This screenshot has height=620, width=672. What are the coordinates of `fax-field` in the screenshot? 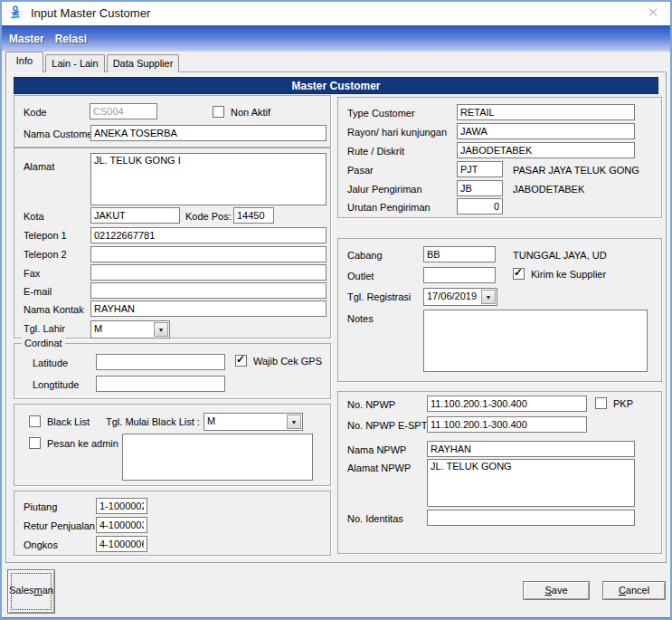 It's located at (208, 272).